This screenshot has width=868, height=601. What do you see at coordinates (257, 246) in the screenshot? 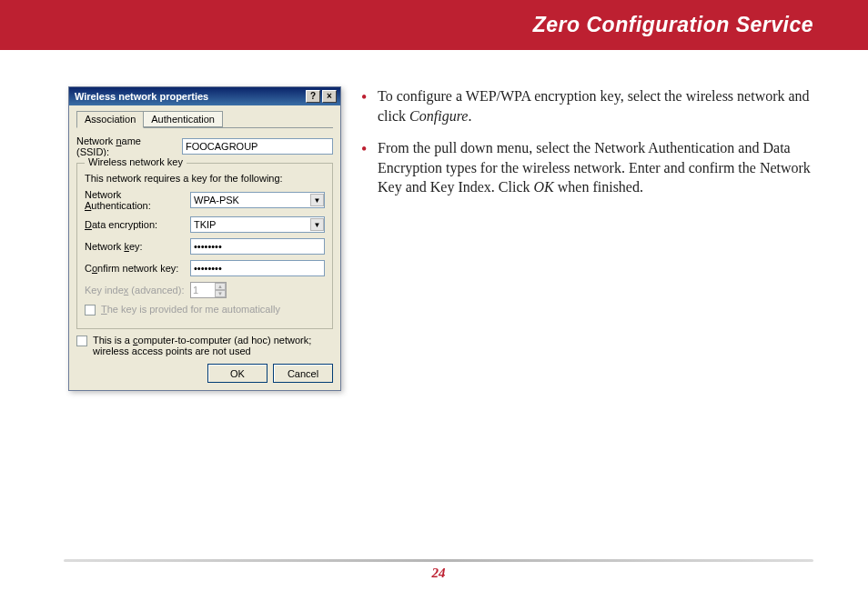
I see `netkey-input: ••••••••` at bounding box center [257, 246].